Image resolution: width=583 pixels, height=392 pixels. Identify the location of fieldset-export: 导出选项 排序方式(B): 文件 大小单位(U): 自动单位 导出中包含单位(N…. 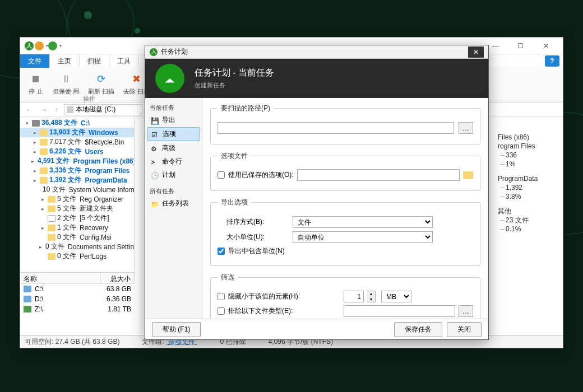
(345, 232).